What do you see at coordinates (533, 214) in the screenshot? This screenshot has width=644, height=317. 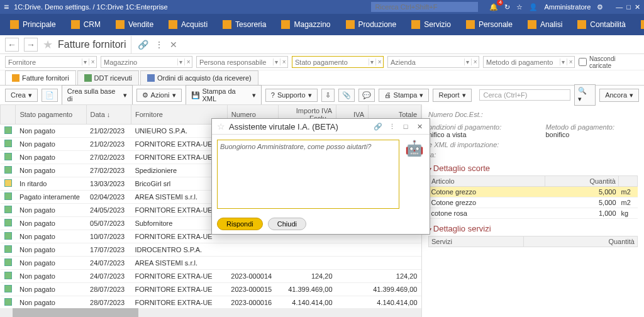 I see `table-row: cotone rosa1,000kg` at bounding box center [533, 214].